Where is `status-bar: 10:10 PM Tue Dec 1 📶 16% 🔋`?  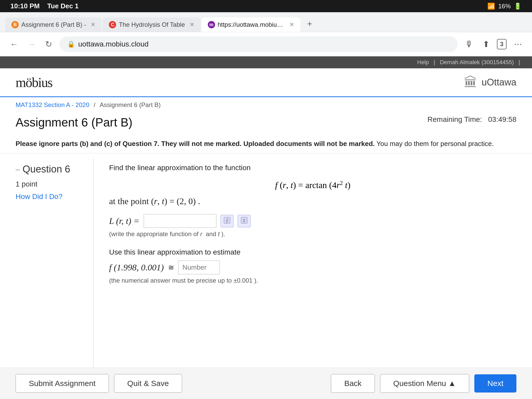 status-bar: 10:10 PM Tue Dec 1 📶 16% 🔋 is located at coordinates (266, 6).